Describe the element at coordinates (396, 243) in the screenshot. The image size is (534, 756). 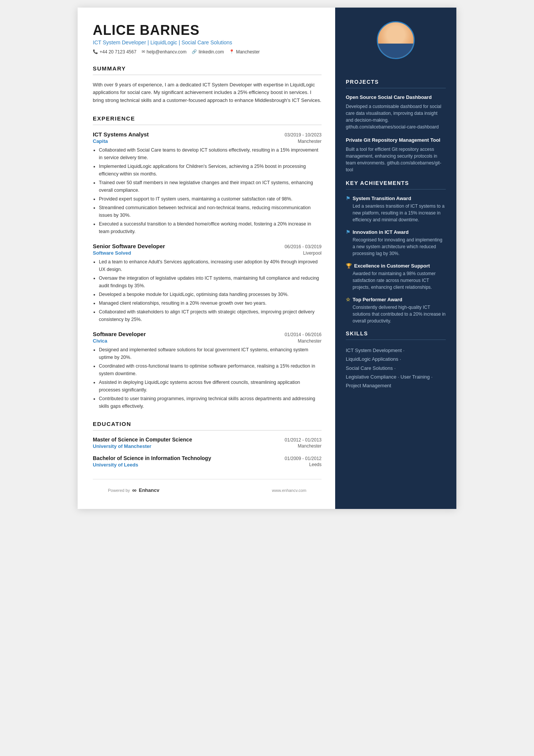
I see `achievement-2: ⚑ Innovation in ICT Award Recognised for…` at that location.